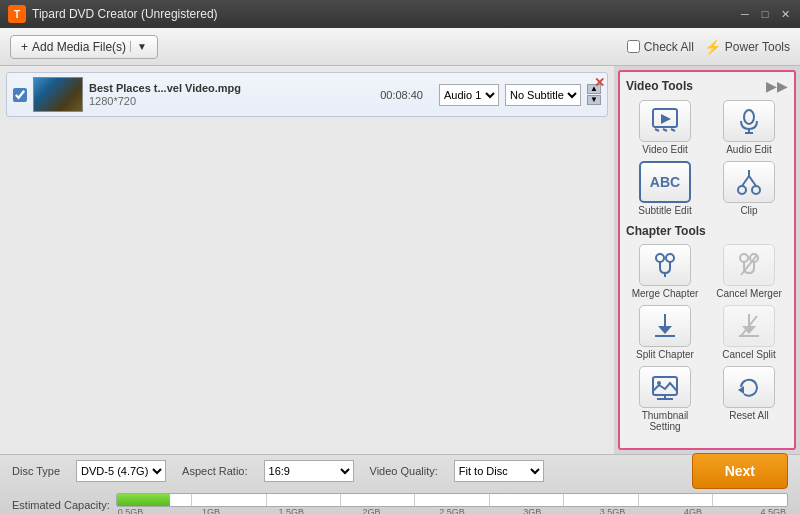 The image size is (800, 514). Describe the element at coordinates (121, 471) in the screenshot. I see `disc-type-select: DVD-5 (4.7G) DVD-9 (8.5G) BD-25 BD-50` at that location.